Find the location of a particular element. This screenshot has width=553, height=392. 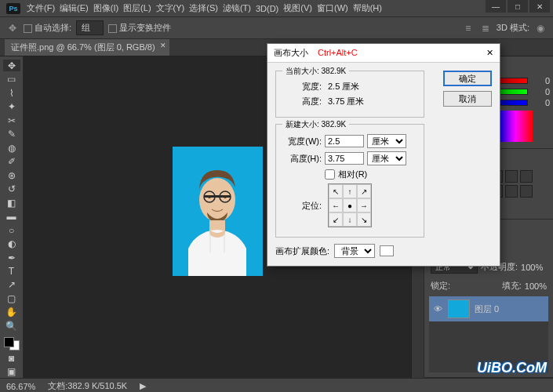

lasso-tool: ⌇ is located at coordinates (12, 93).